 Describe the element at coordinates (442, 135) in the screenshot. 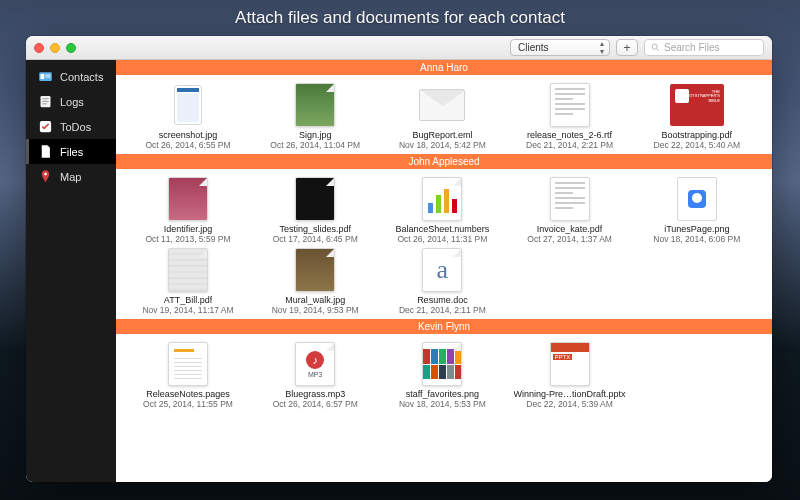

I see `file-name: BugReport.eml` at that location.